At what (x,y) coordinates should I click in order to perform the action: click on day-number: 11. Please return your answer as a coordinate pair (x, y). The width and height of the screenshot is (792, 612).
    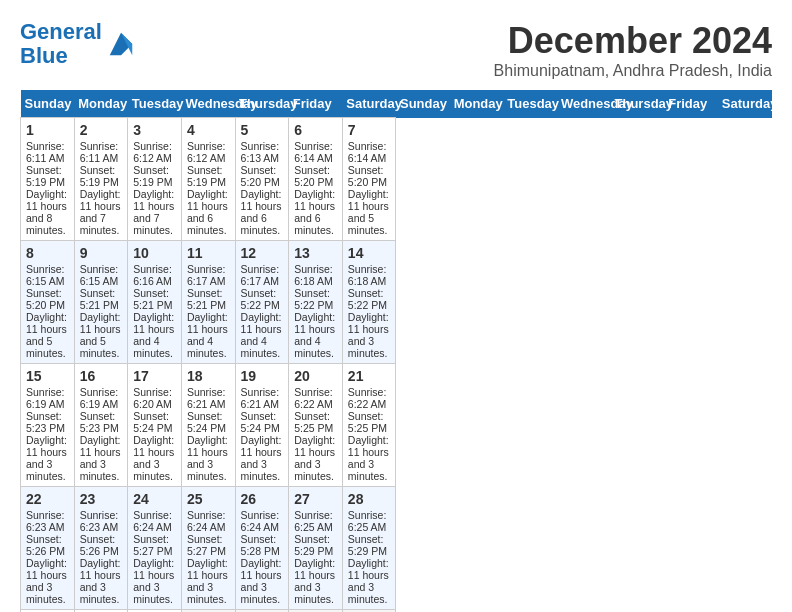
    Looking at the image, I should click on (208, 253).